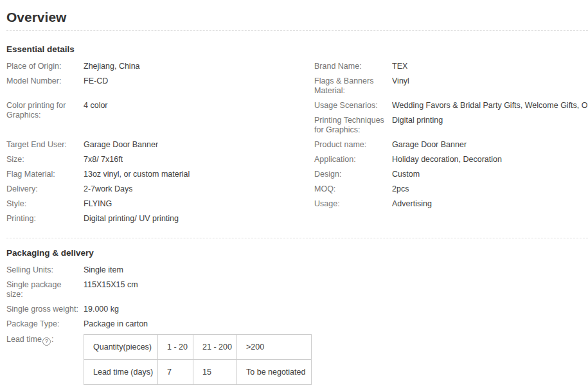 This screenshot has width=588, height=392. Describe the element at coordinates (46, 342) in the screenshot. I see `question-mark-circle-icon: ?` at that location.